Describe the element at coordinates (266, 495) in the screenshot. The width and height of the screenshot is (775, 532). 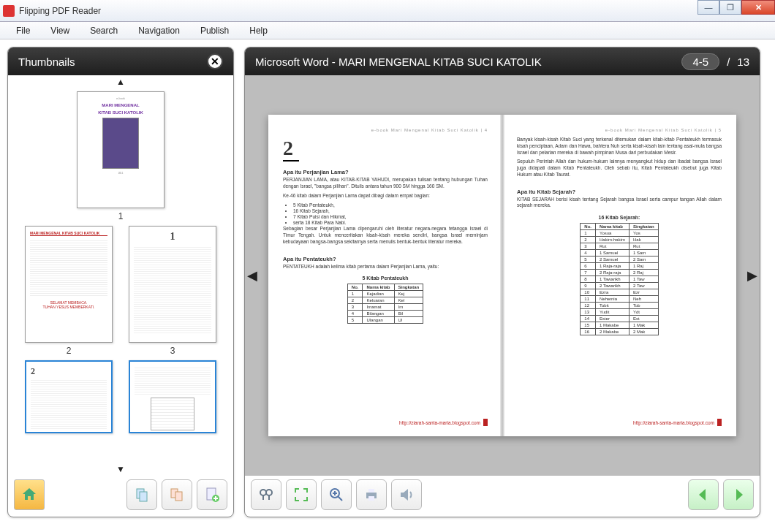
I see `search-tool-button` at that location.